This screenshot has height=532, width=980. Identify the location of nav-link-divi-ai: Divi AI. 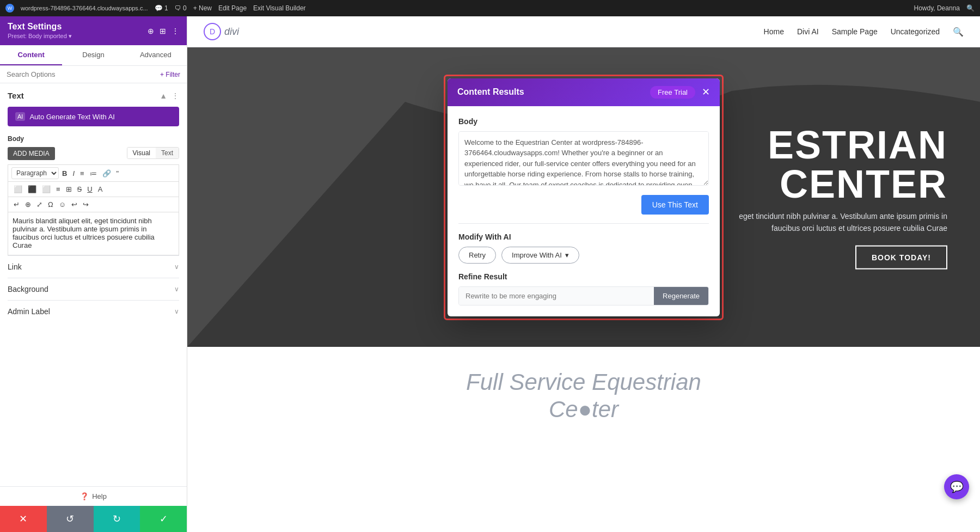
(808, 32).